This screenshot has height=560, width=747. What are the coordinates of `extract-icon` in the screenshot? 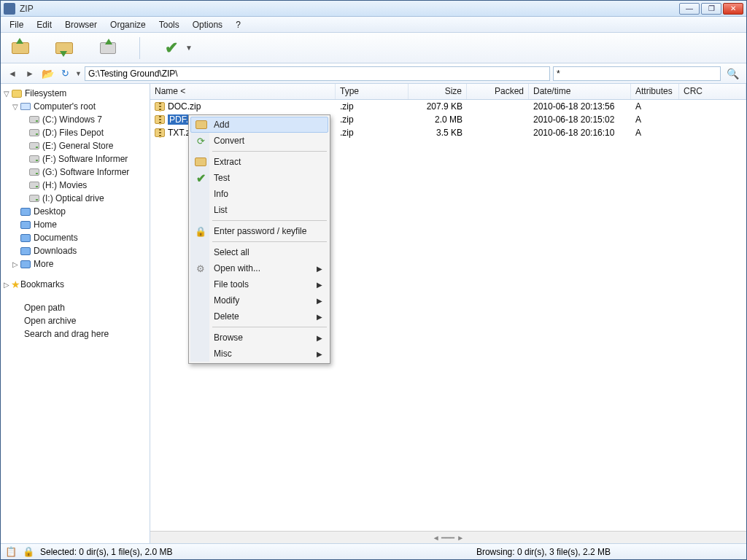 It's located at (201, 162).